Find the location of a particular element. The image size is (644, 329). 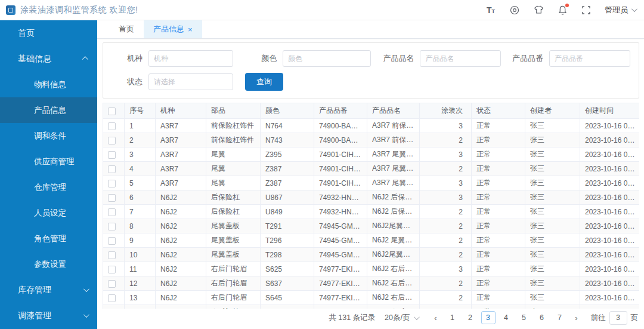

chevron-down-icon is located at coordinates (634, 9).